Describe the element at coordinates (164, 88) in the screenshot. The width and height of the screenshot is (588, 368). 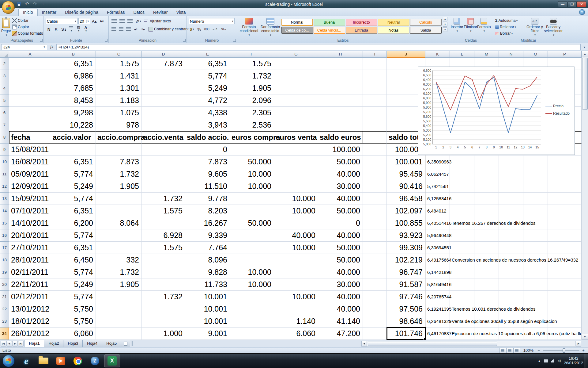
I see `cell-D4` at that location.